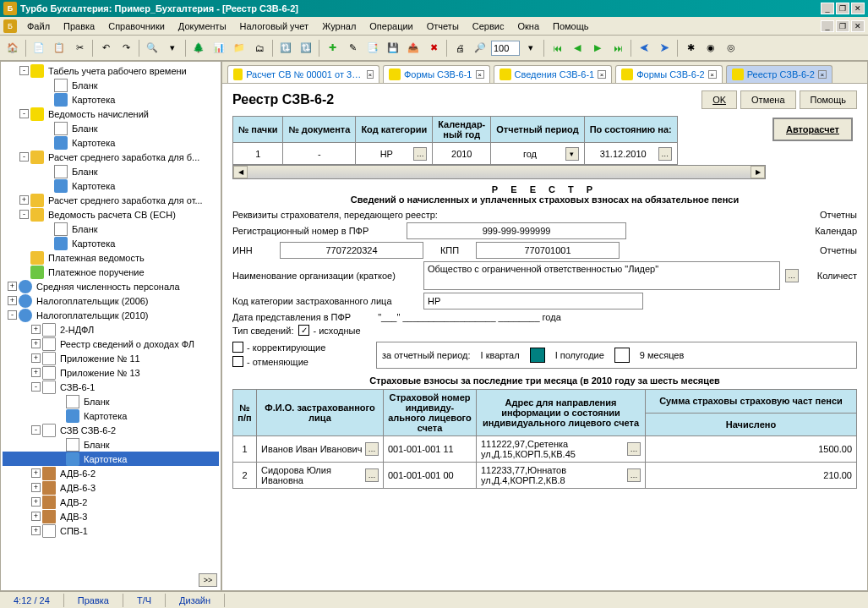 The image size is (868, 608). What do you see at coordinates (240, 173) in the screenshot?
I see `scroll-left-icon: ◀` at bounding box center [240, 173].